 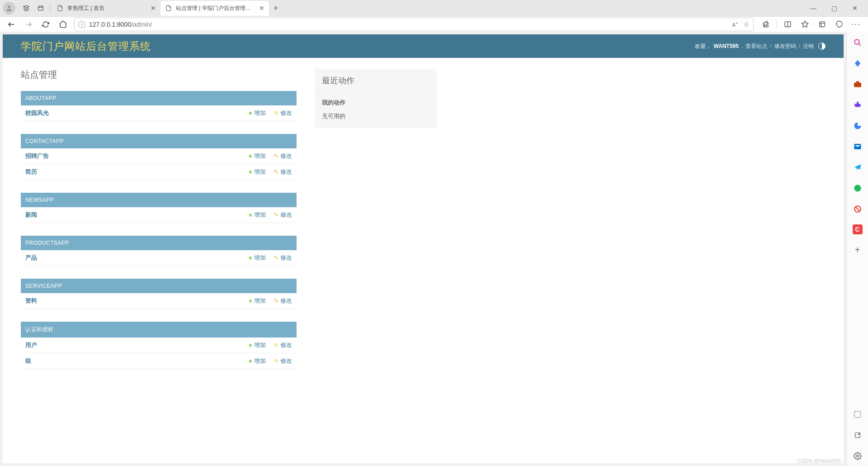 I want to click on spotify-icon, so click(x=858, y=188).